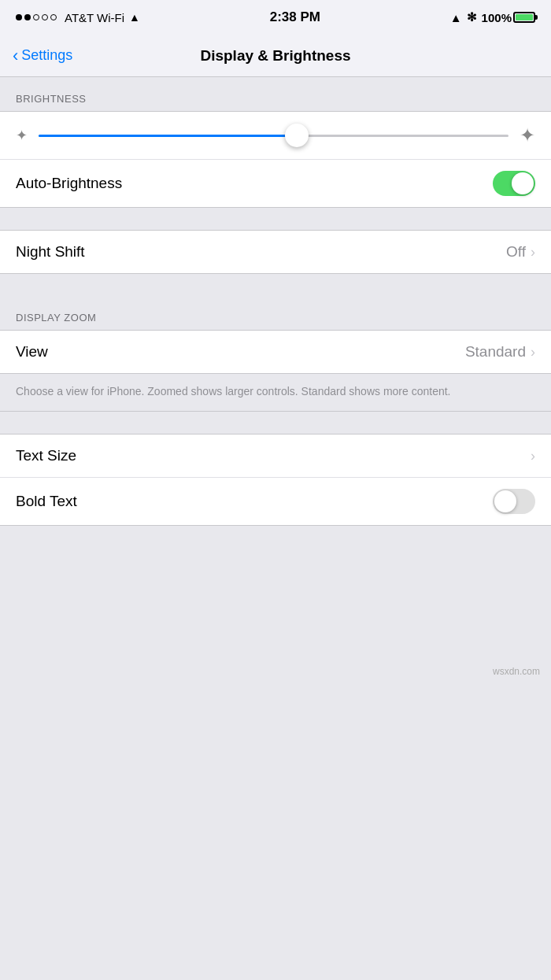  I want to click on bold-text-toggle, so click(514, 501).